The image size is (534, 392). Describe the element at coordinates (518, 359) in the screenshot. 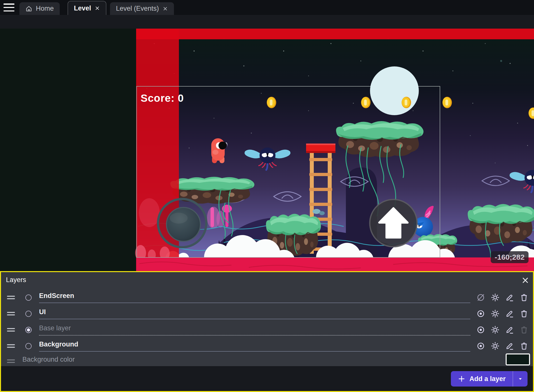

I see `background-color-swatch` at that location.